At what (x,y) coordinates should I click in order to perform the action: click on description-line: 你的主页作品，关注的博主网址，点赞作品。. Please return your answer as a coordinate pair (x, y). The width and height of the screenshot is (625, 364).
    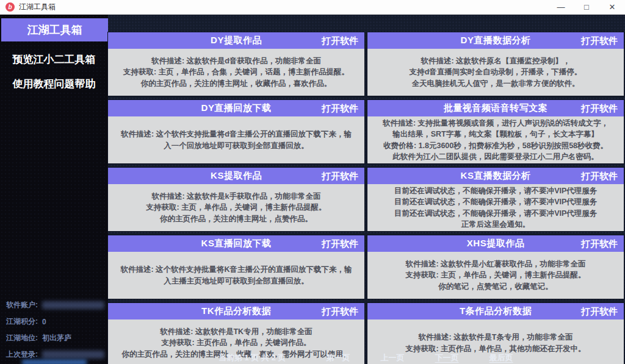
    Looking at the image, I should click on (236, 219).